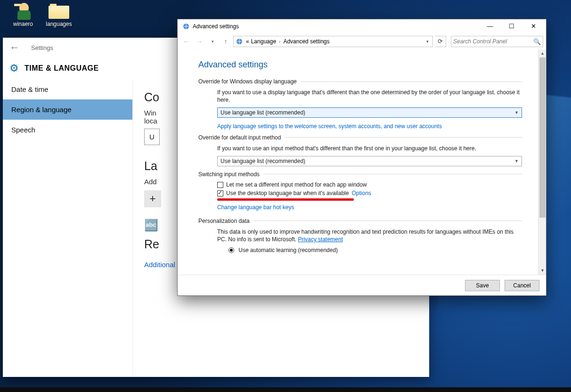 Image resolution: width=571 pixels, height=392 pixels. I want to click on link-change-hotkeys: Change language bar hot keys, so click(255, 207).